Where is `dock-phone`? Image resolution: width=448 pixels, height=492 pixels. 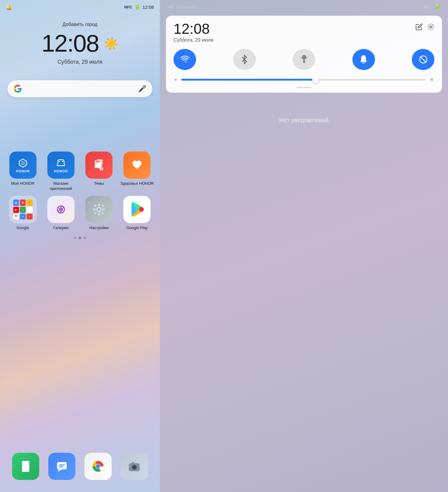
dock-phone is located at coordinates (26, 466).